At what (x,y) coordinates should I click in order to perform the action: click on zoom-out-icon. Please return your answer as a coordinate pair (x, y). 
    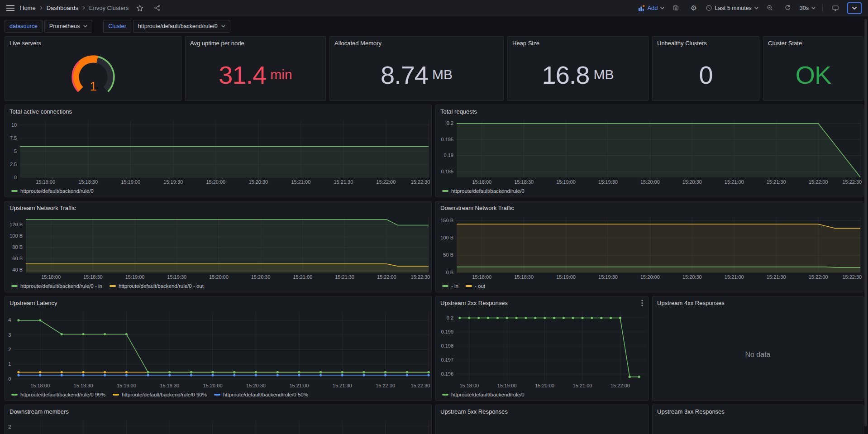
    Looking at the image, I should click on (770, 8).